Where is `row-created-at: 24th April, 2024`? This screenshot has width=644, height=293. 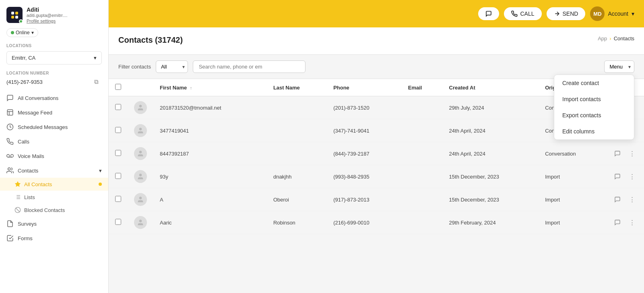
row-created-at: 24th April, 2024 is located at coordinates (491, 131).